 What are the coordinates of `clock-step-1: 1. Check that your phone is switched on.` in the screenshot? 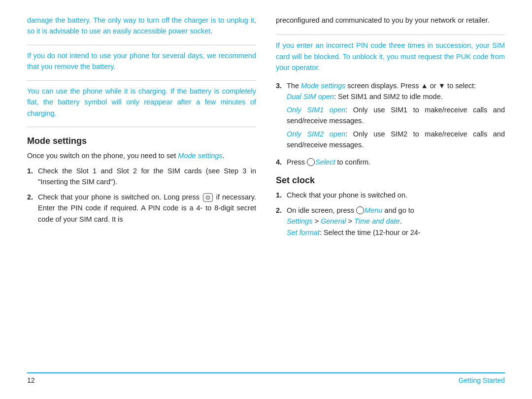 It's located at (390, 195).